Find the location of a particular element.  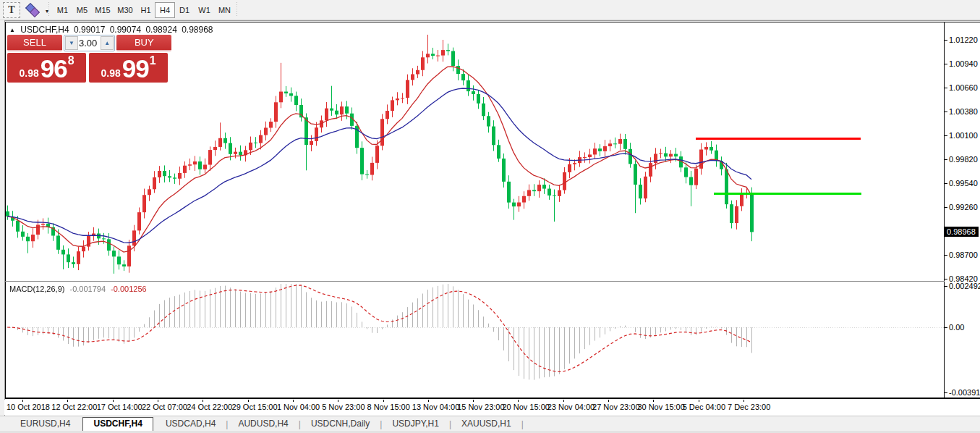

time-axis-label: 30 Nov 15:00 is located at coordinates (661, 407).